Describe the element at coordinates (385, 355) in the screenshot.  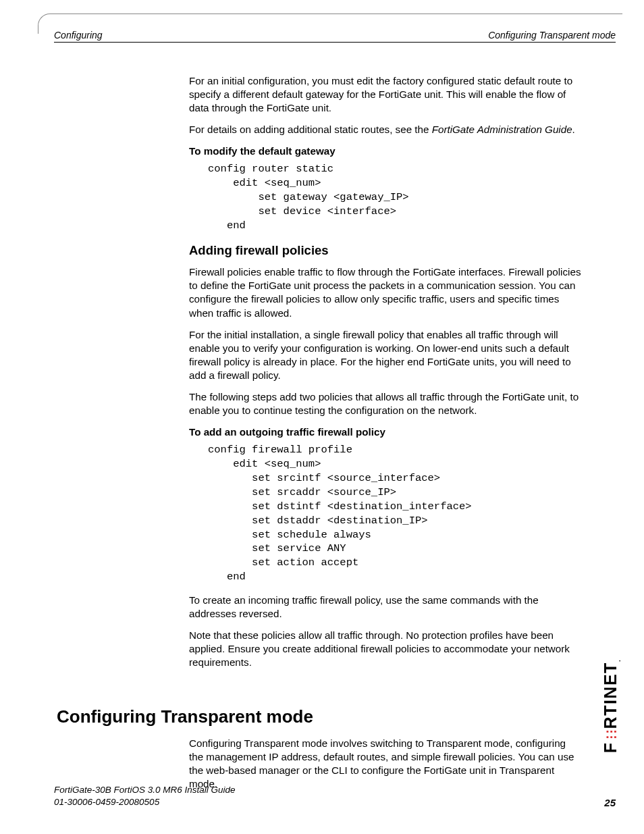
I see `paragraph: For the initial installation, a single f…` at that location.